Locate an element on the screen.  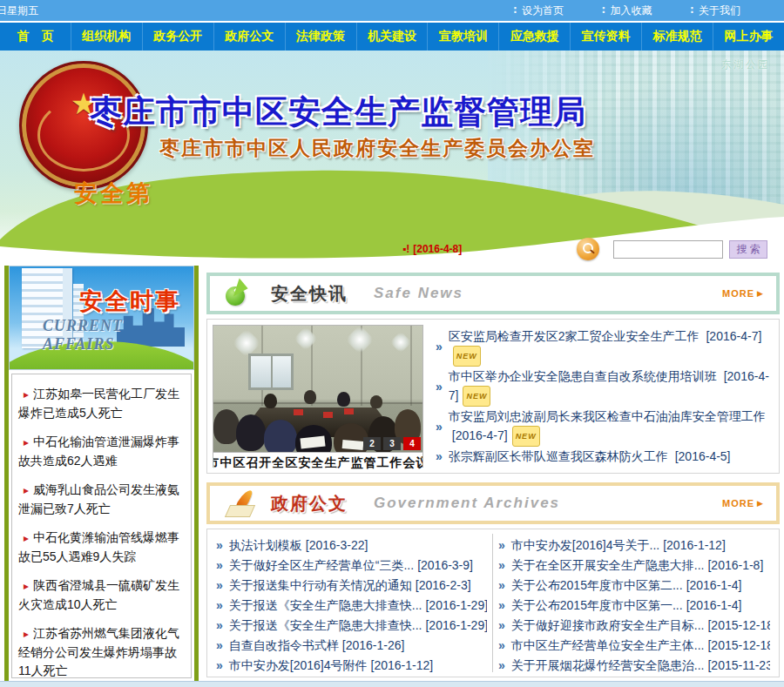
search-icon is located at coordinates (588, 249).